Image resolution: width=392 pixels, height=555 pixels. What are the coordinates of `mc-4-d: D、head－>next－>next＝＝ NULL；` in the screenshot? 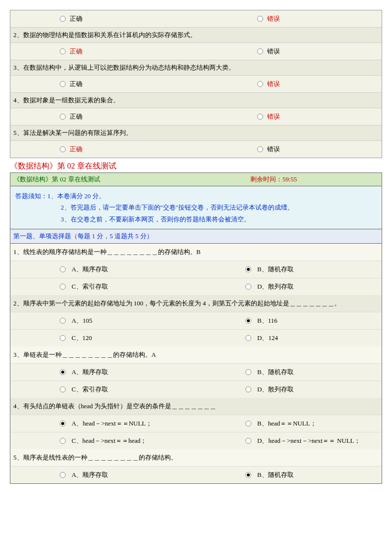 It's located at (289, 441).